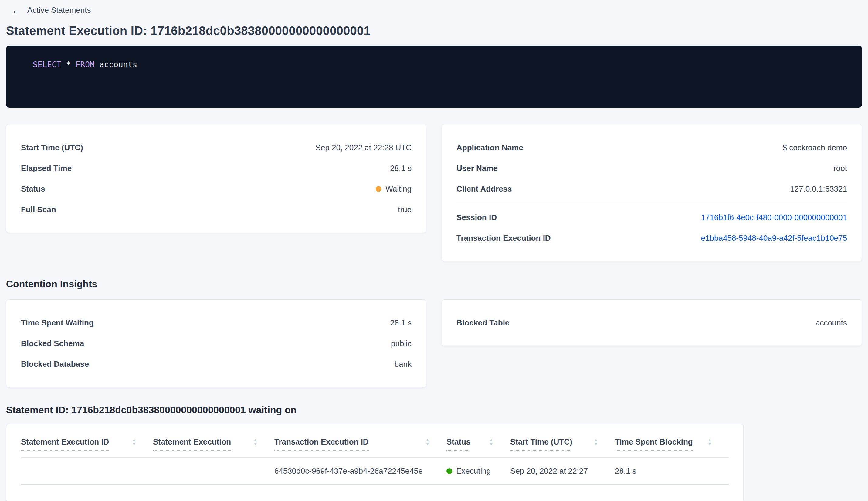 Image resolution: width=868 pixels, height=501 pixels. I want to click on session-id-row: Session ID 1716b1f6-4e0c-f480-0000-00000…, so click(652, 217).